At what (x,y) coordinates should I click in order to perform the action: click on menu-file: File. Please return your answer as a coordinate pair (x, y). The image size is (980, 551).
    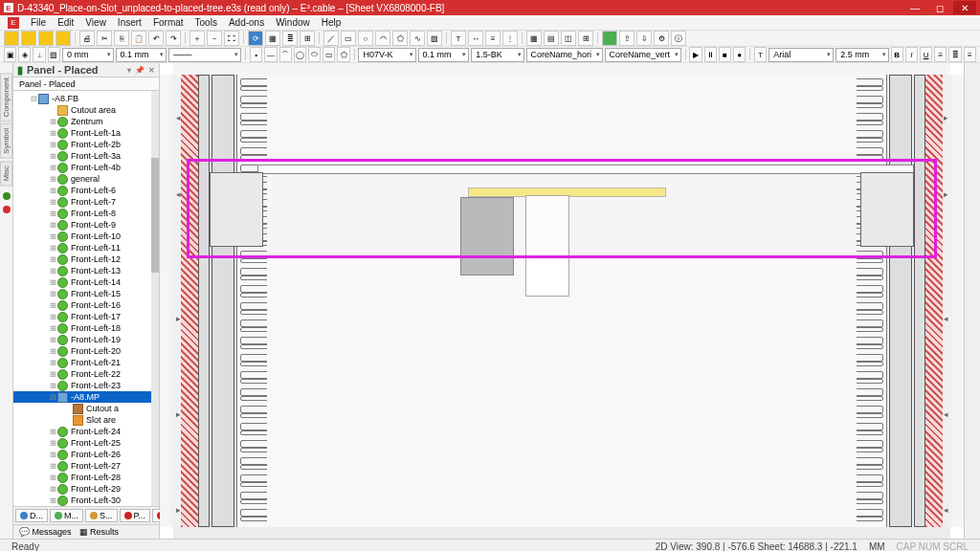
    Looking at the image, I should click on (38, 23).